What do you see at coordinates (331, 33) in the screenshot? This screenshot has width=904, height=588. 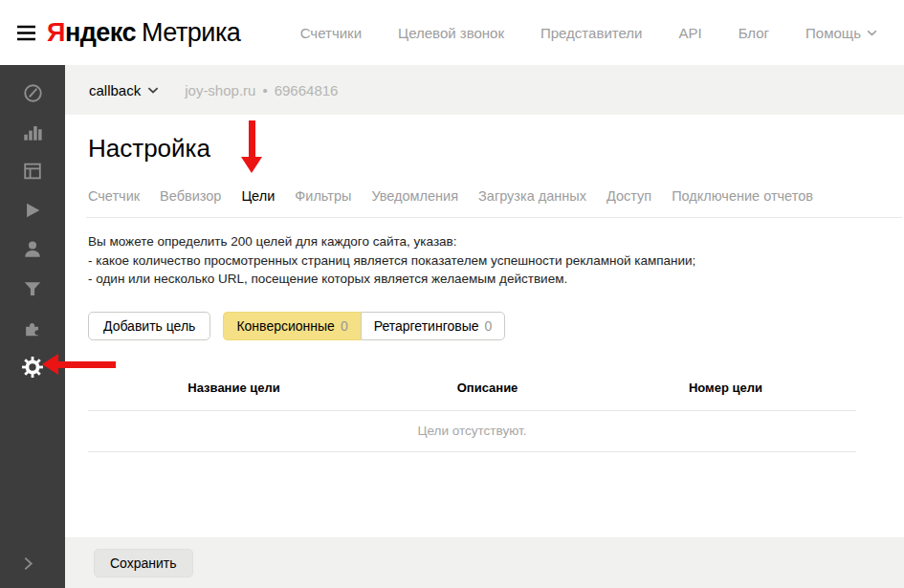 I see `nav-counters: Счетчики` at bounding box center [331, 33].